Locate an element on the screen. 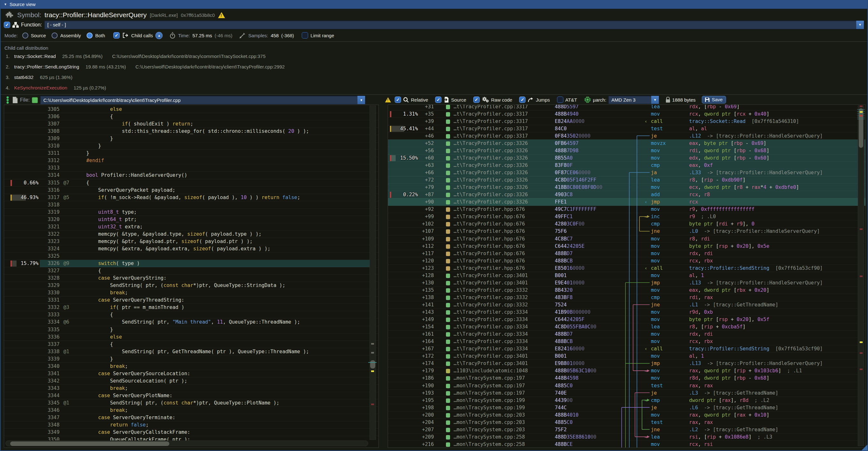  source-hscrollbar-thumb is located at coordinates (90, 444).